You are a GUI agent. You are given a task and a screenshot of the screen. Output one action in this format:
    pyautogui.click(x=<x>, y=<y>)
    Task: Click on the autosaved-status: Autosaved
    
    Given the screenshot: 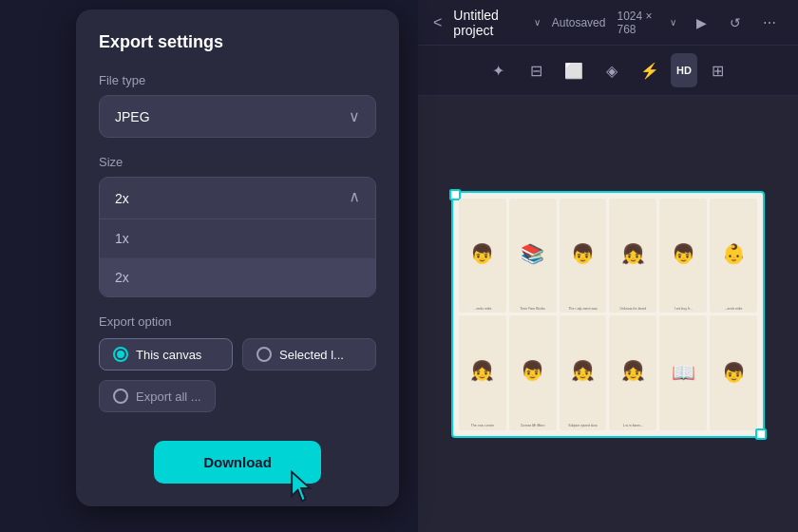 What is the action you would take?
    pyautogui.click(x=580, y=23)
    